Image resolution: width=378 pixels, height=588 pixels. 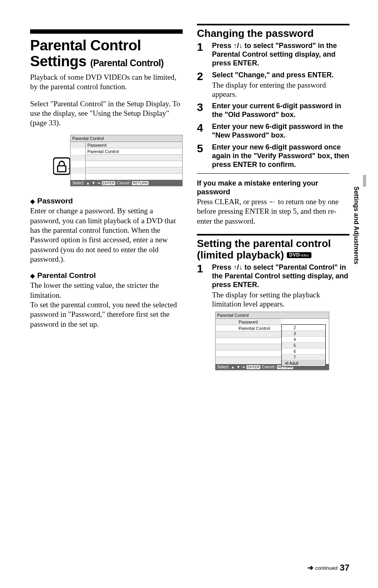 What do you see at coordinates (264, 243) in the screenshot?
I see `subhead-line1: Setting the parental control` at bounding box center [264, 243].